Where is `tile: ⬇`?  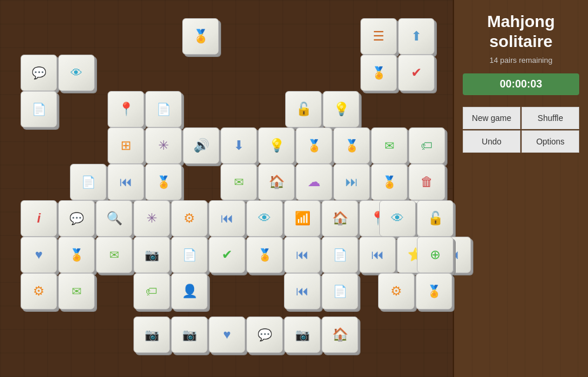 tile: ⬇ is located at coordinates (239, 146).